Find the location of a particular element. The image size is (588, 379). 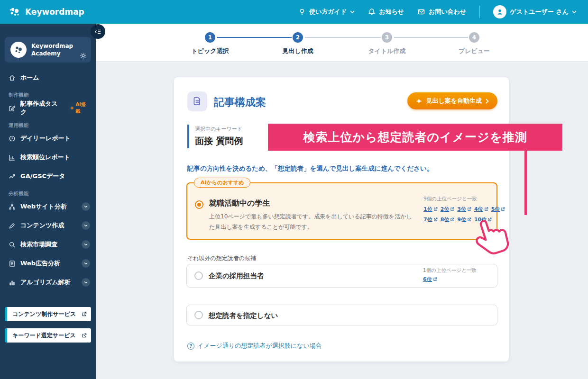

reader-option-students: AIからのおすすめ 就職活動中の学生 上位10ページで最も多い想定読者です。成果… is located at coordinates (342, 211).